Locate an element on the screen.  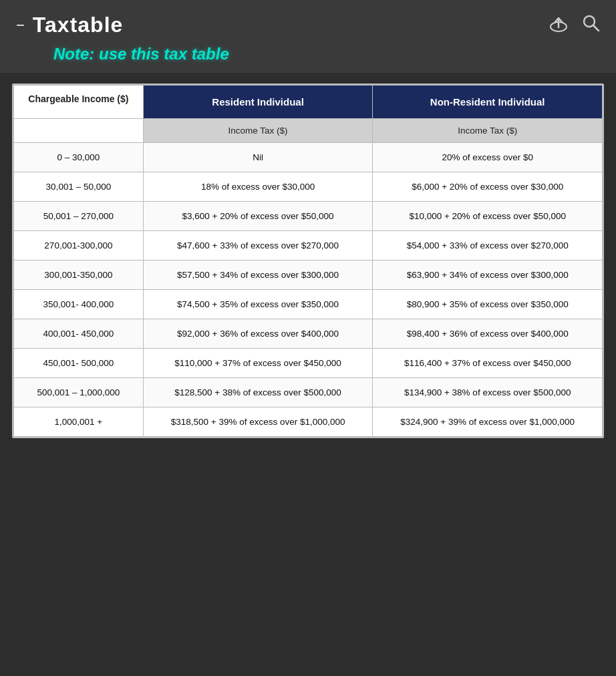
chargeable-sub-cell is located at coordinates (79, 131).